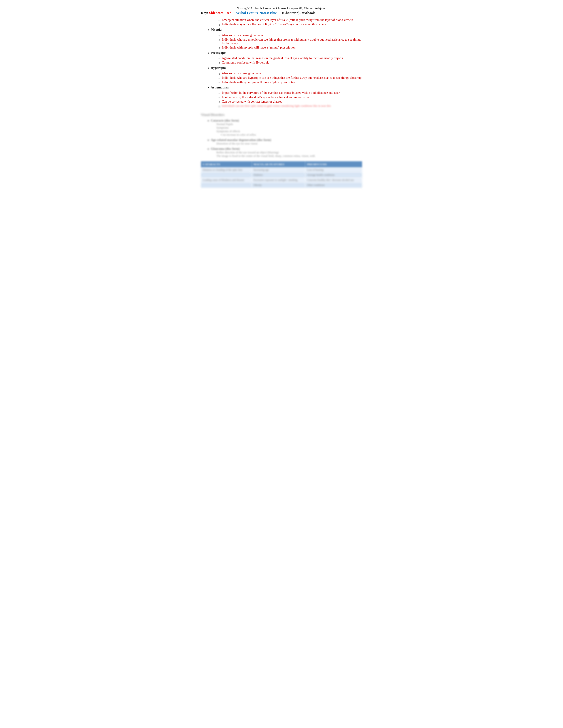 The width and height of the screenshot is (563, 728). I want to click on table-cell: Excessive exposure to sunlight / smoking, so click(278, 180).